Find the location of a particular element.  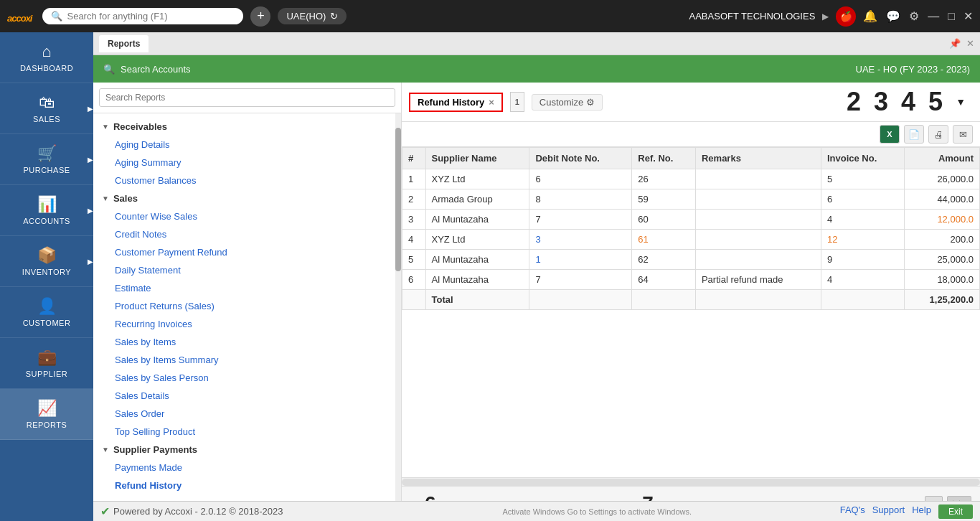

print-button: 🖨 is located at coordinates (938, 134).